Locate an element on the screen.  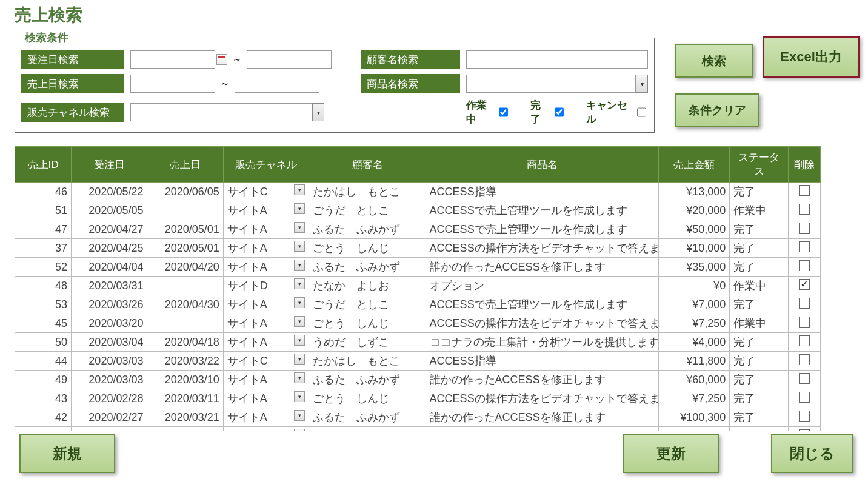
customer-input is located at coordinates (557, 59).